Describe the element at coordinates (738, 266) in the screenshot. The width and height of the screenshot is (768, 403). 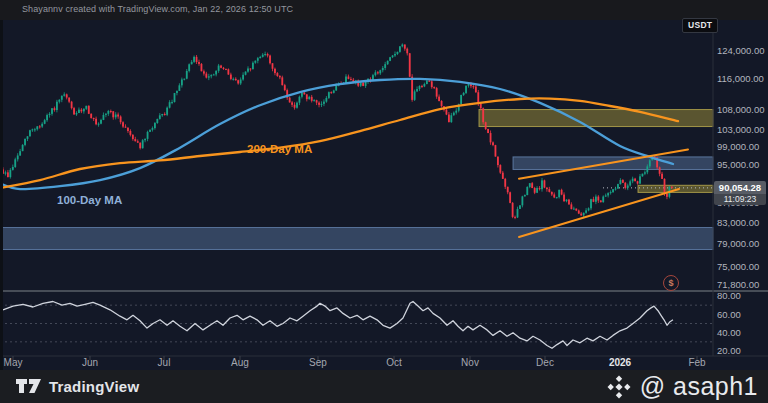
I see `price-axis-label: 75,000.00` at that location.